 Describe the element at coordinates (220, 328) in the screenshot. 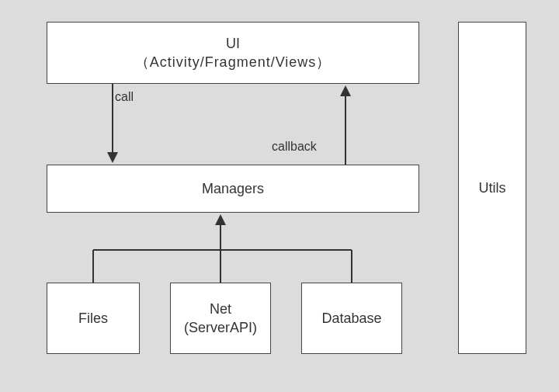

I see `net-subtitle: (ServerAPI)` at that location.